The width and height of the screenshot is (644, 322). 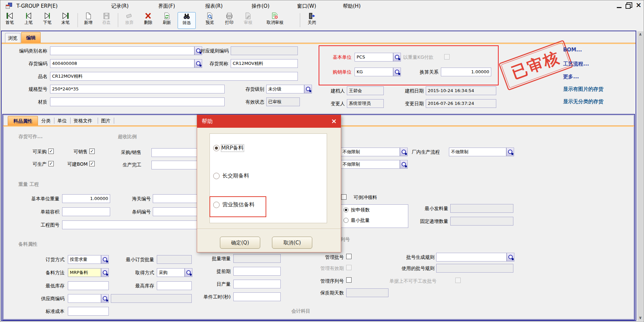 I want to click on ok-button: 确定(Q), so click(x=240, y=243).